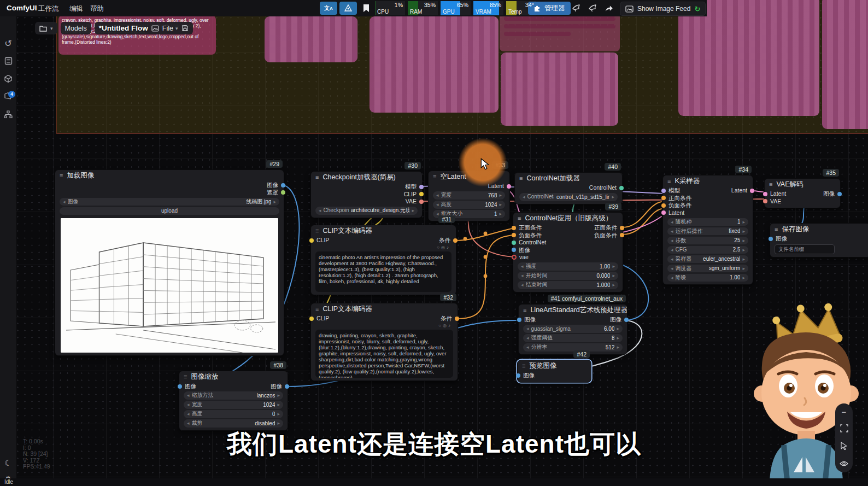 This screenshot has width=868, height=486. What do you see at coordinates (444, 247) in the screenshot?
I see `mini-icon: ◎` at bounding box center [444, 247].